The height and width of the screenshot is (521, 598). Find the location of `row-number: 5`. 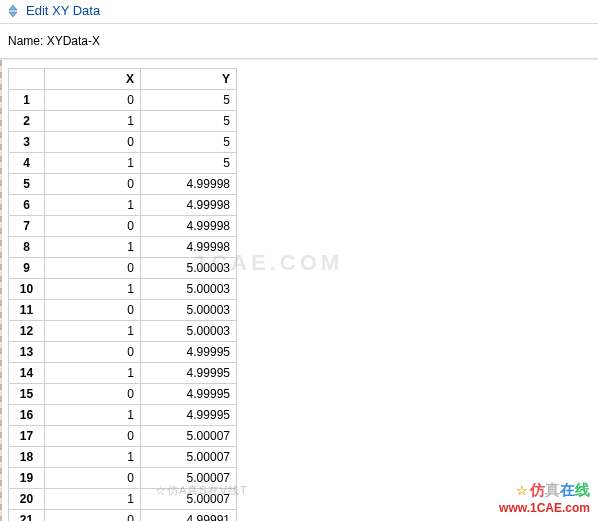

row-number: 5 is located at coordinates (27, 184).